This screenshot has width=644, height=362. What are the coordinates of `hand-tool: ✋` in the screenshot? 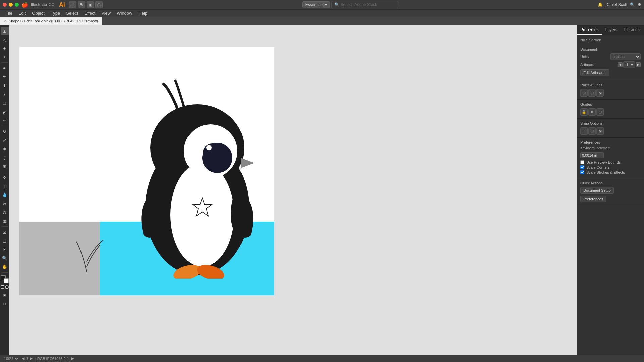 It's located at (5, 267).